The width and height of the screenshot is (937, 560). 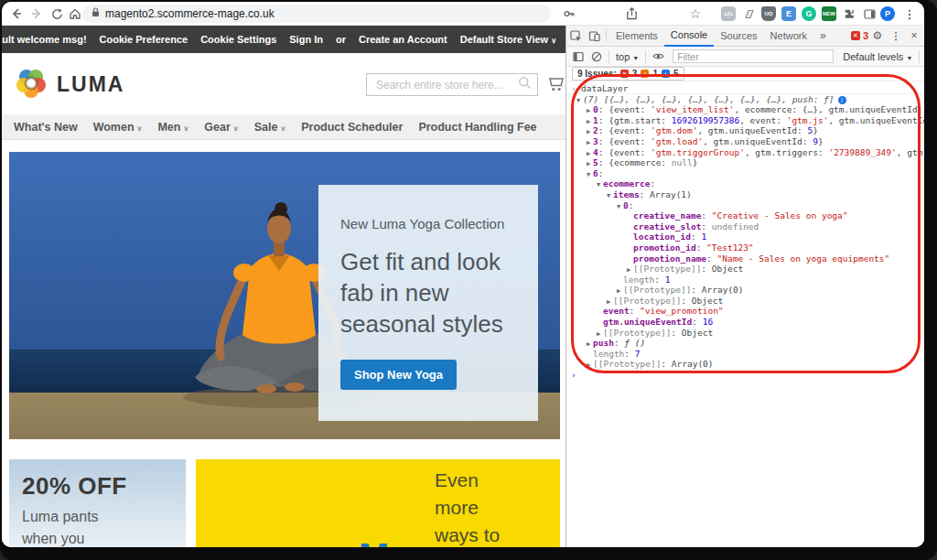 I want to click on console-text: }, so click(x=695, y=163).